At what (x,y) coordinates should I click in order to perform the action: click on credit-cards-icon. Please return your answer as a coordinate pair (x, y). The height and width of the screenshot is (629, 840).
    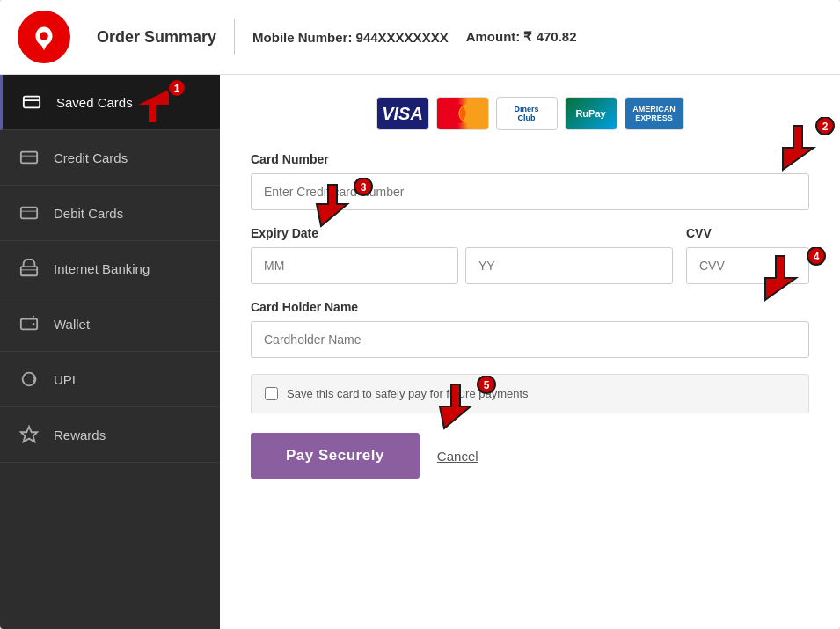
    Looking at the image, I should click on (29, 157).